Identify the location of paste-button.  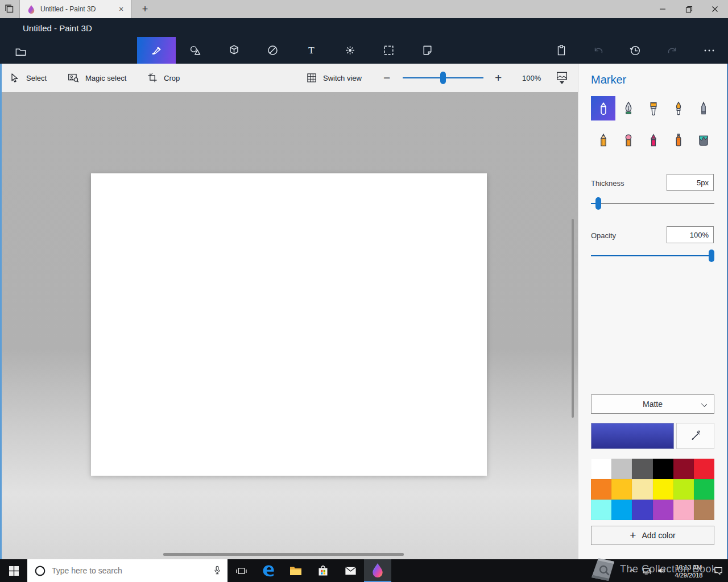
(561, 50).